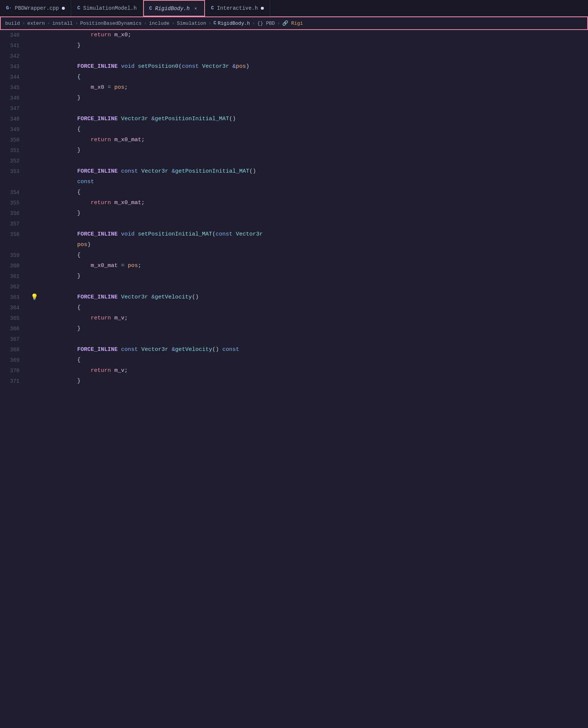  Describe the element at coordinates (196, 9) in the screenshot. I see `close-tab-button: ✕` at that location.